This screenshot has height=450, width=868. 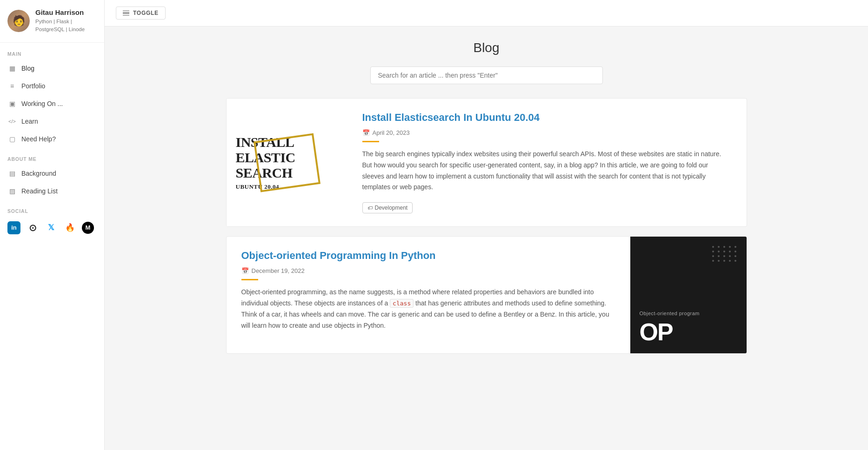 I want to click on github-icon: ⊙, so click(x=33, y=228).